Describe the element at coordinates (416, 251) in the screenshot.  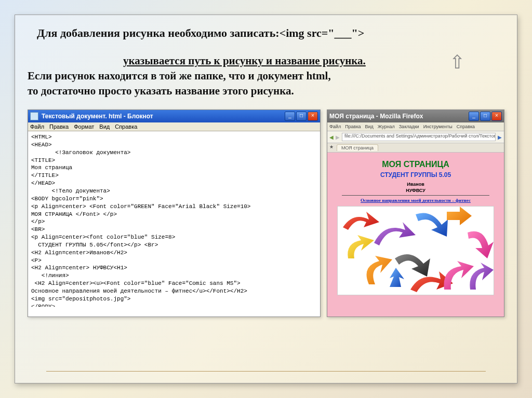
I see `arrows-svg` at that location.